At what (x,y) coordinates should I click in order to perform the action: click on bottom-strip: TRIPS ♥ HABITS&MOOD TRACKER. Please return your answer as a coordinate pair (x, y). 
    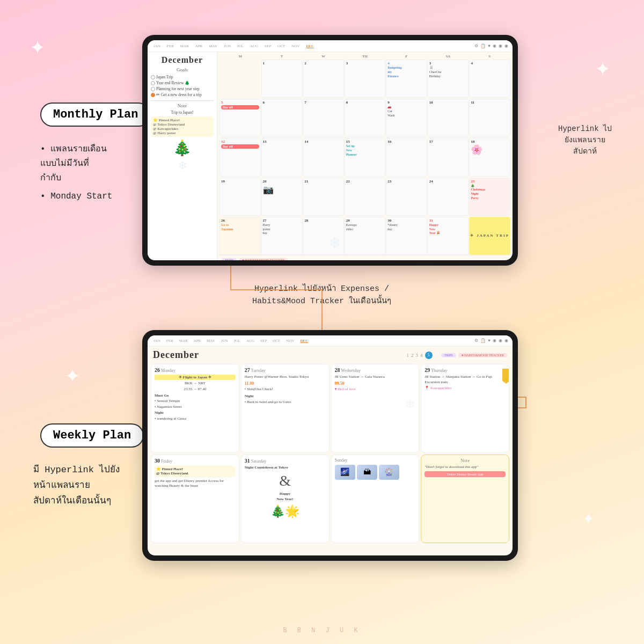
    Looking at the image, I should click on (365, 258).